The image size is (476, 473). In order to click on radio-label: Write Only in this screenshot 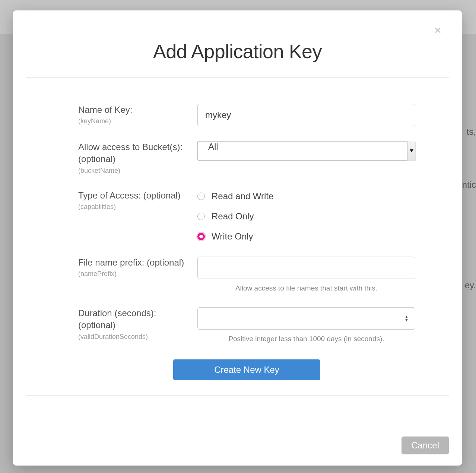, I will do `click(232, 236)`.